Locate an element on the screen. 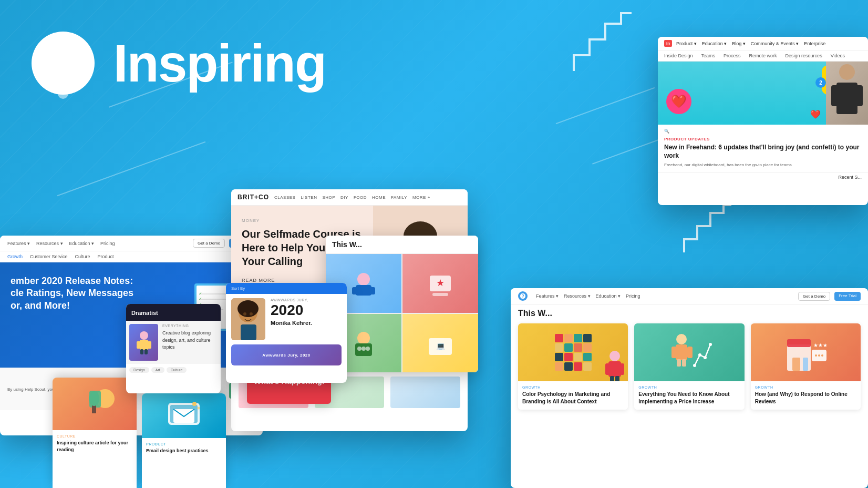  hs-article-card-2: GROWTH Everything You Need to Know About… is located at coordinates (689, 367).